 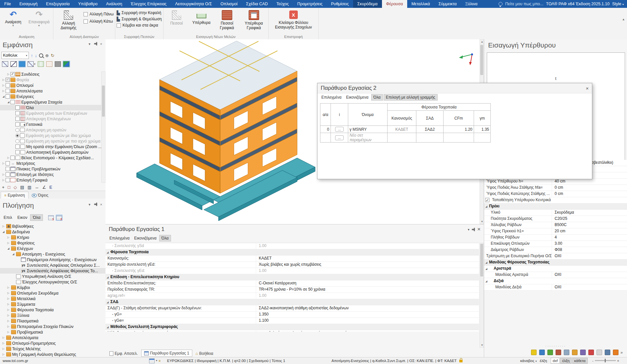 What do you see at coordinates (556, 201) in the screenshot?
I see `property-row: Τοποθέτηση Υπέρθυρου Κεντρικά` at bounding box center [556, 201].